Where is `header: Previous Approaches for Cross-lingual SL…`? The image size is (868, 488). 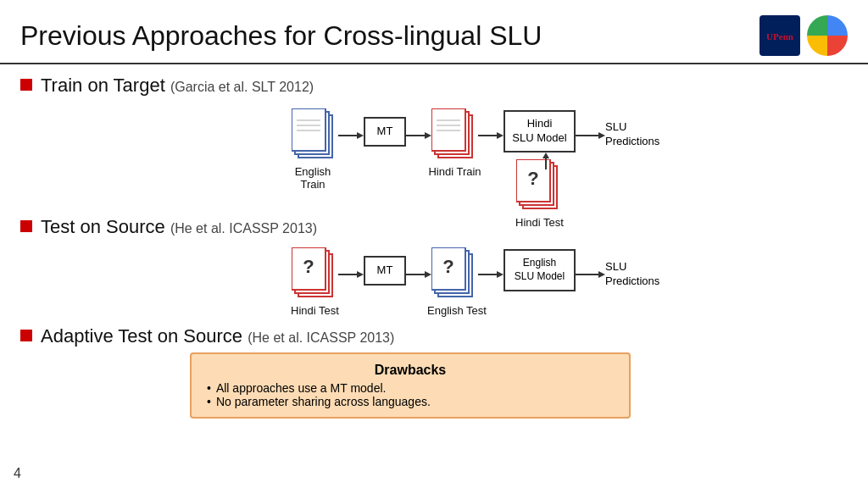
header: Previous Approaches for Cross-lingual SL… is located at coordinates (434, 32).